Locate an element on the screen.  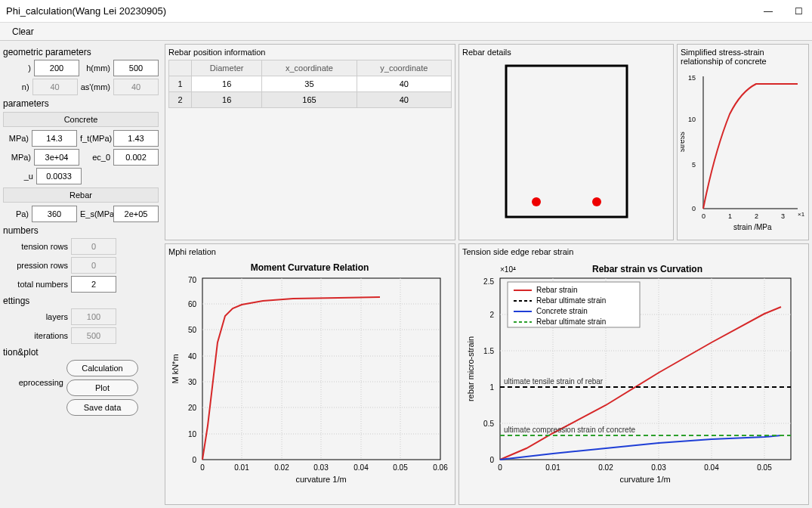
stress-strain-chart: 15 10 5 0 0 1 2 3 ×1 strain /MPa stress is located at coordinates (743, 150).